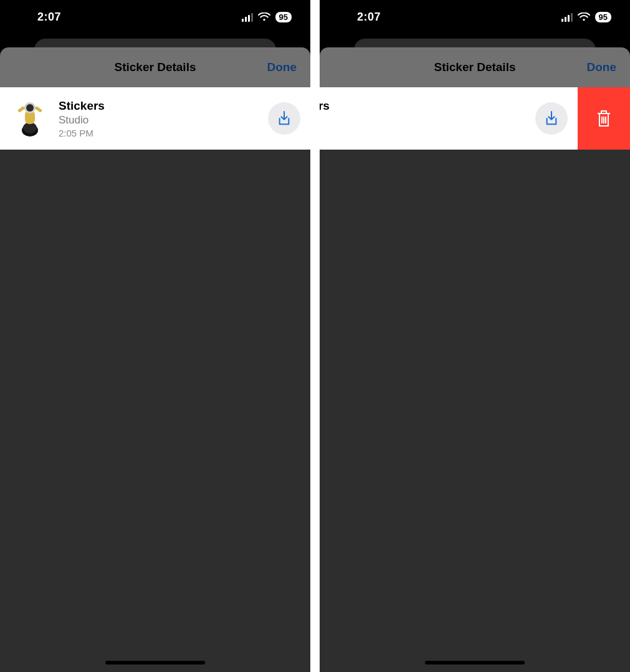 The height and width of the screenshot is (672, 630). Describe the element at coordinates (604, 118) in the screenshot. I see `trash-icon` at that location.